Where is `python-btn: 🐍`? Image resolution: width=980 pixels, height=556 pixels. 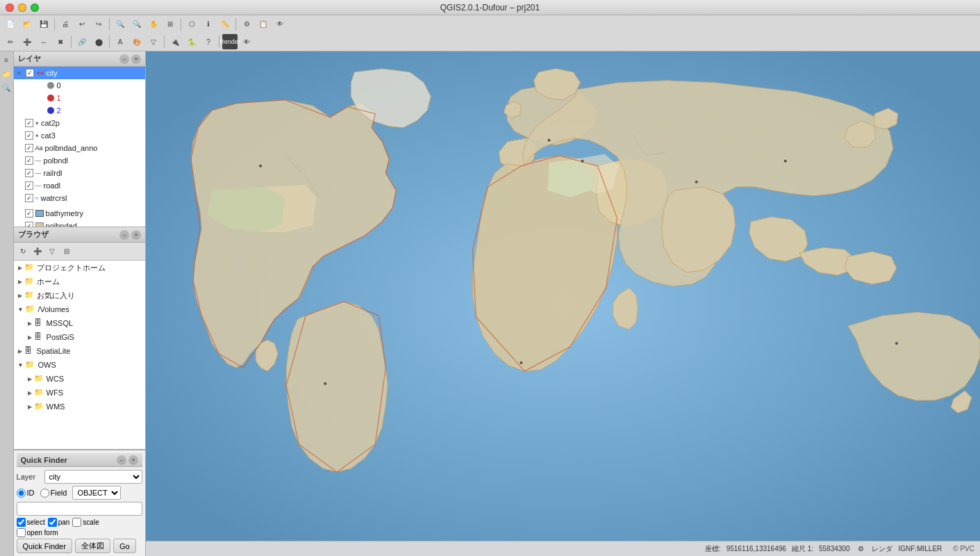 python-btn: 🐍 is located at coordinates (192, 42).